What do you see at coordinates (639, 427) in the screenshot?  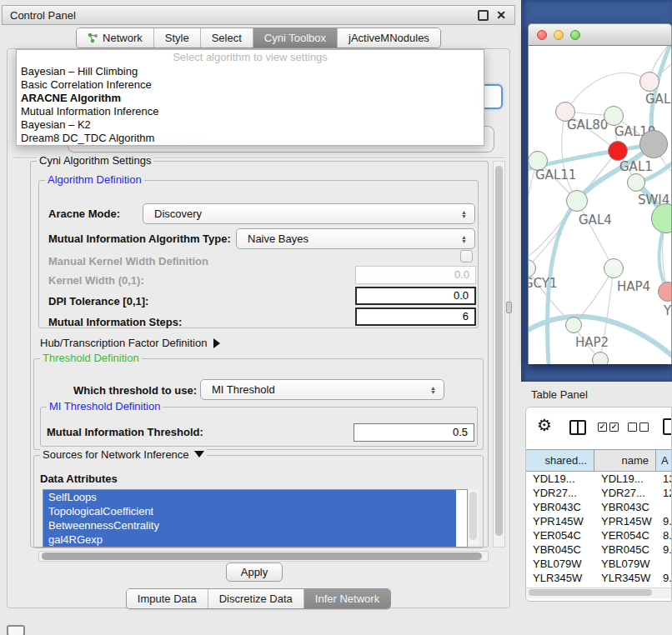 I see `deselect-all-columns-icon` at bounding box center [639, 427].